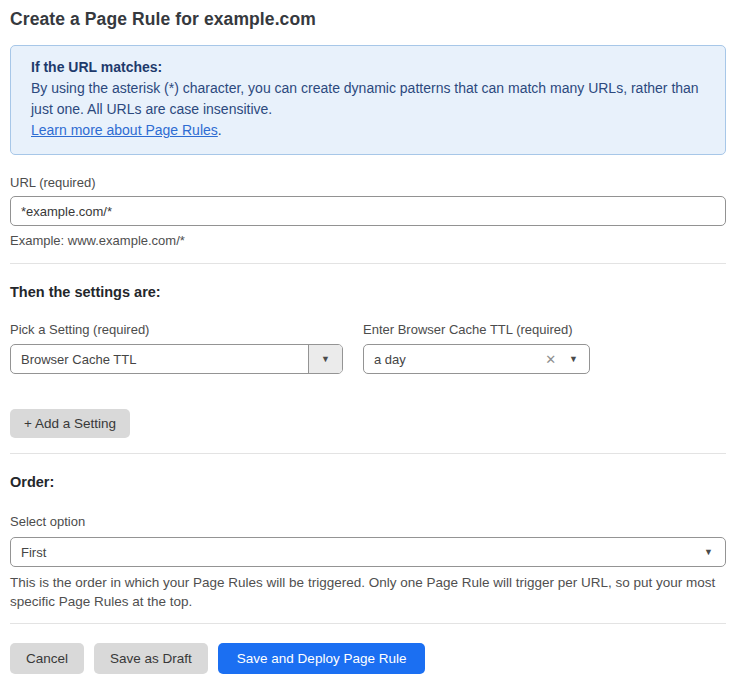 This screenshot has height=676, width=736. I want to click on ttl-select: a day ✕ ▼, so click(476, 359).